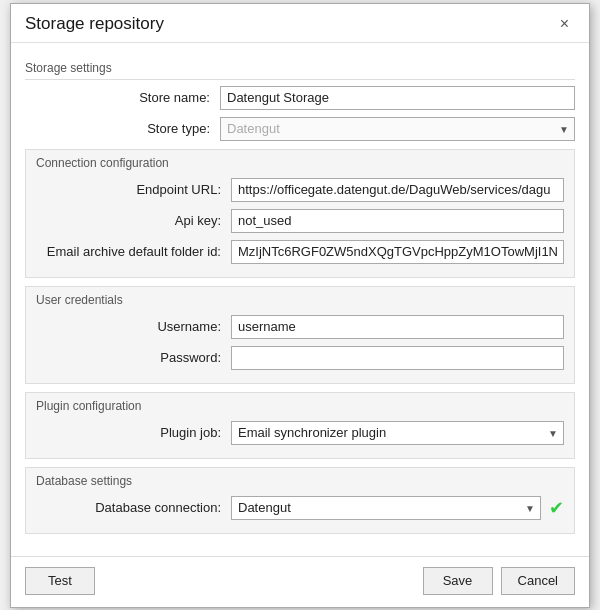 This screenshot has width=600, height=610. What do you see at coordinates (94, 24) in the screenshot?
I see `dialog-title: Storage repository` at bounding box center [94, 24].